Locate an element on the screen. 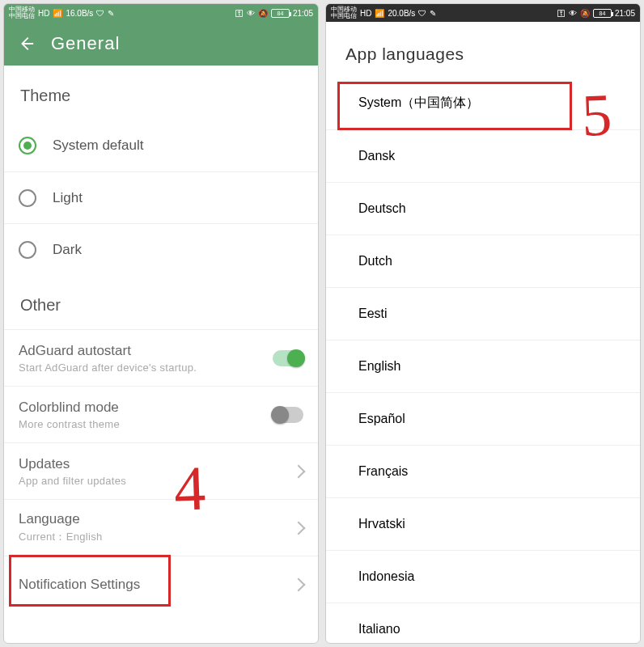  language-option-dansk: Dansk is located at coordinates (483, 155).